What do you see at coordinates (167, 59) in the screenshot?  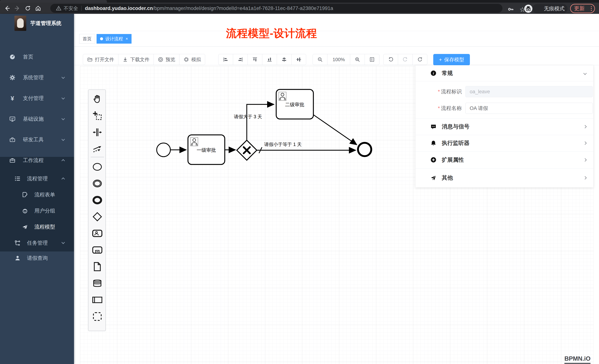 I see `preview-button: 预览` at bounding box center [167, 59].